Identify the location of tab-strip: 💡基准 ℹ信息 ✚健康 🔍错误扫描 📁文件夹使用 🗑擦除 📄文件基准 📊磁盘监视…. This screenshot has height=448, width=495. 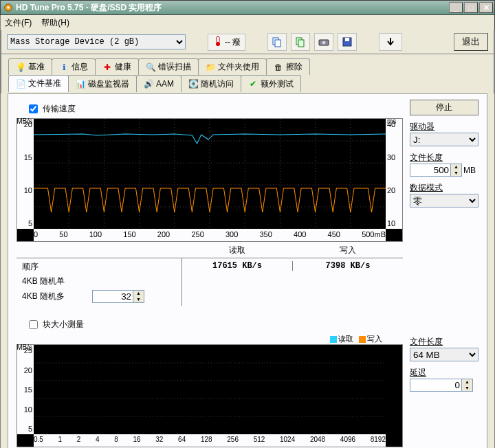
(248, 74).